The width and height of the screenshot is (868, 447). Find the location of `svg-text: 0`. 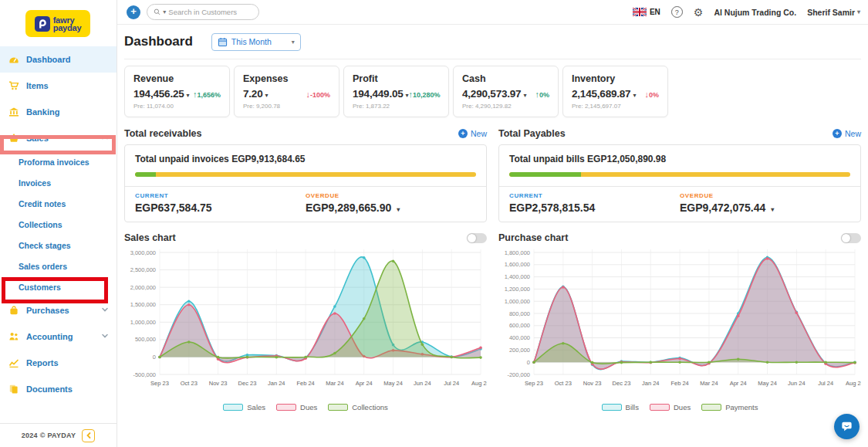

svg-text: 0 is located at coordinates (154, 357).